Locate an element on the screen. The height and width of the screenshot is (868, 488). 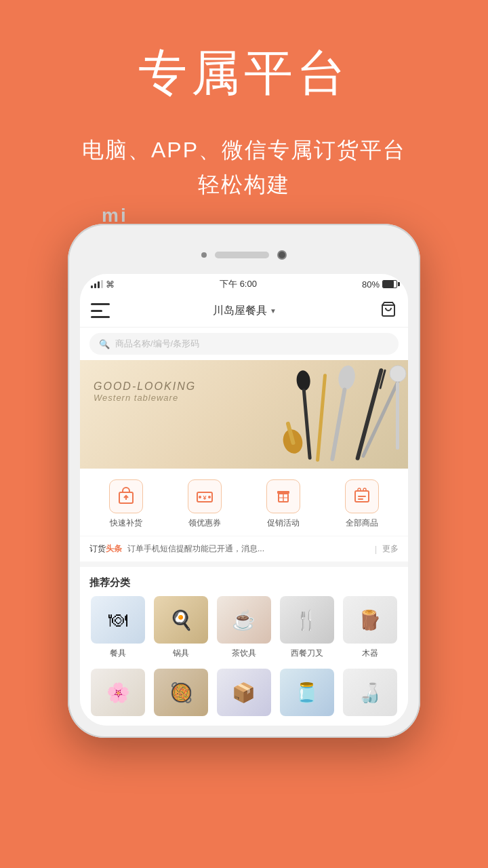
category-western: 🍴 西餐刀叉 is located at coordinates (306, 628).